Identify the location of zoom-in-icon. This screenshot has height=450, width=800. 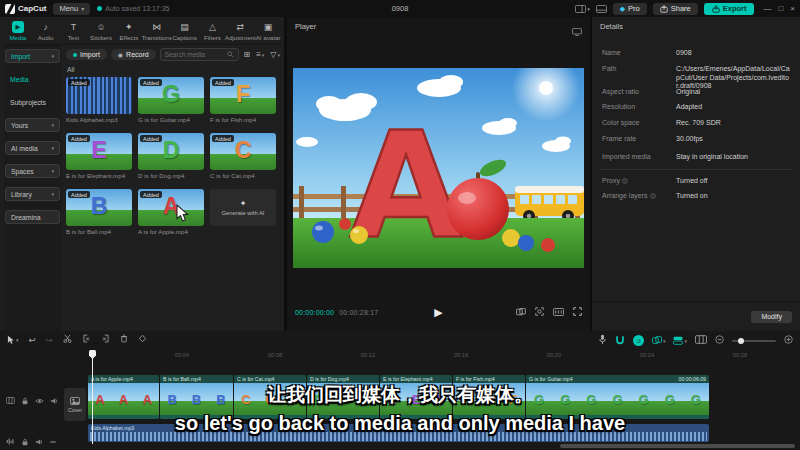
(788, 340).